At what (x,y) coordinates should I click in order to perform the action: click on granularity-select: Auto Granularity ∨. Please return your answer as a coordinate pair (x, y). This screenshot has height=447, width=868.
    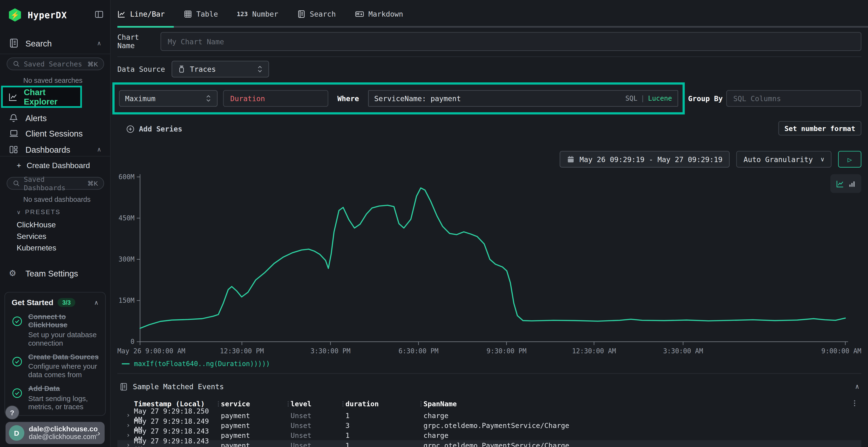
    Looking at the image, I should click on (784, 160).